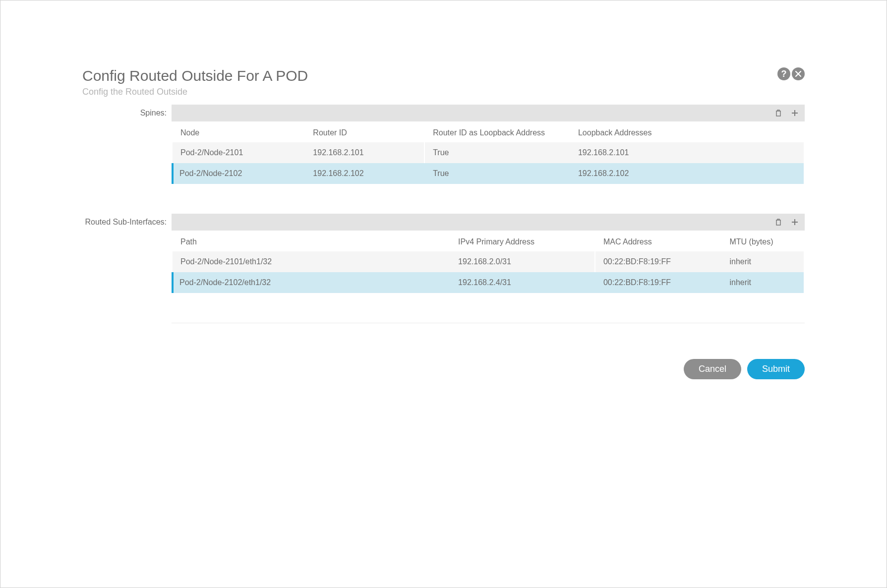  I want to click on close-icon, so click(798, 74).